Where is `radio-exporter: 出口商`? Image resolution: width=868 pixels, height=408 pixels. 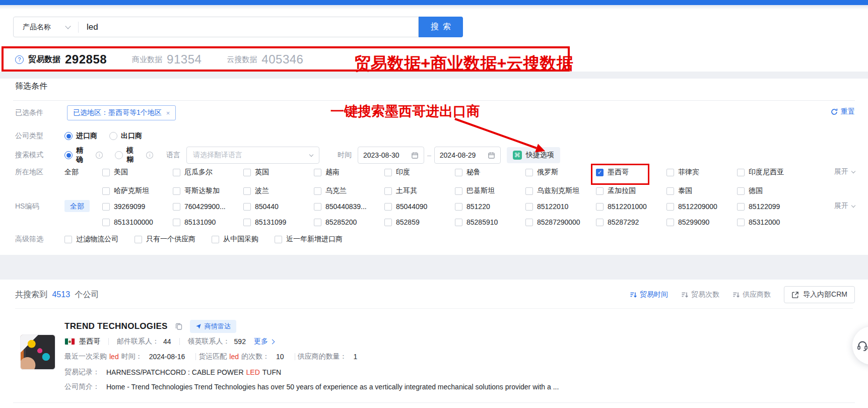
radio-exporter: 出口商 is located at coordinates (126, 136).